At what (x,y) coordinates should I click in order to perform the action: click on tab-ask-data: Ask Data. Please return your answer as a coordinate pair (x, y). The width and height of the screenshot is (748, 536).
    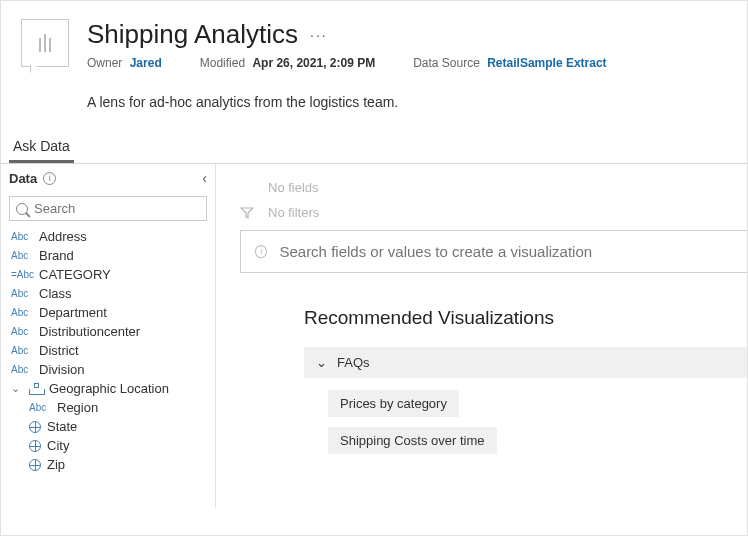
    Looking at the image, I should click on (42, 148).